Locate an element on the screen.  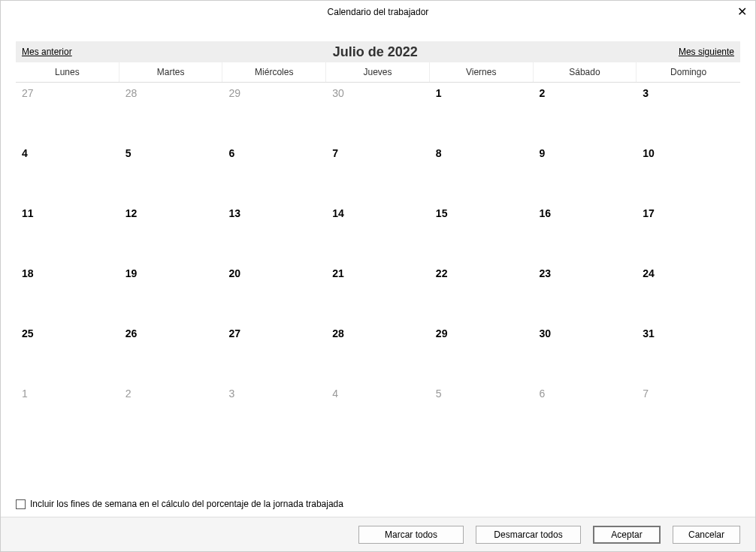
calendar-day: 21 is located at coordinates (378, 293).